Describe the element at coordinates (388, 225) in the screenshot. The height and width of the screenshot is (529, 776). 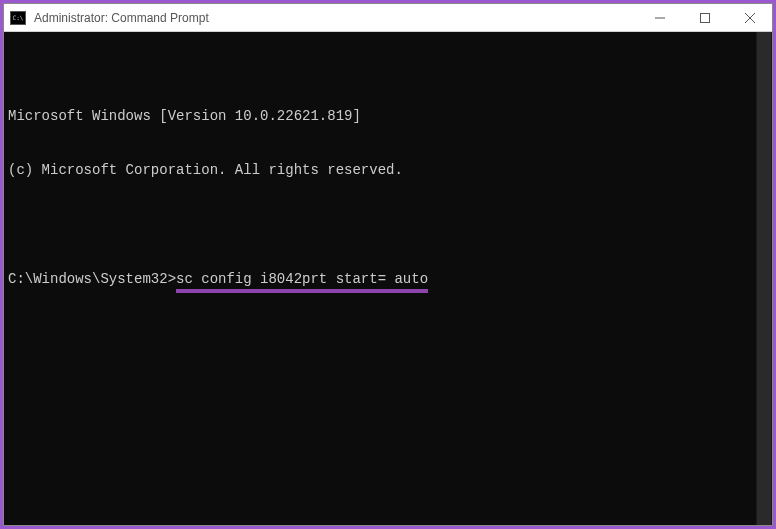
I see `blank-line` at that location.